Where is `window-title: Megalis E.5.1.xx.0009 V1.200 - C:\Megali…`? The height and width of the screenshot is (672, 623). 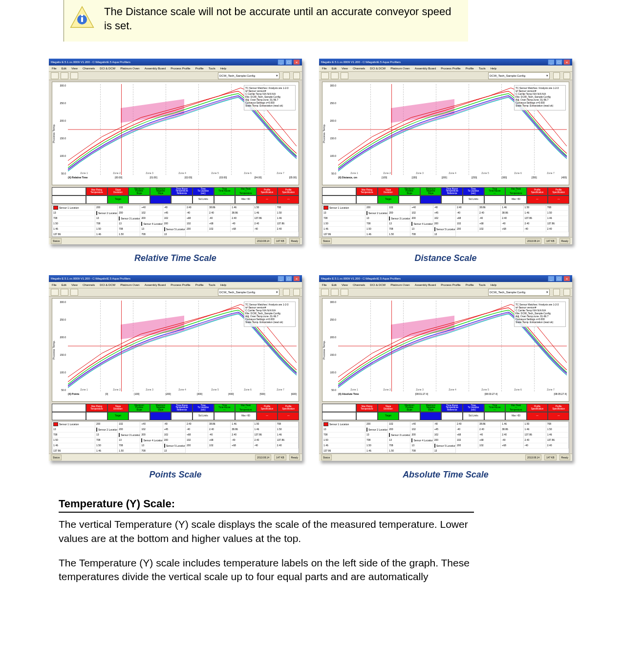 window-title: Megalis E.5.1.xx.0009 V1.200 - C:\Megali… is located at coordinates (91, 279).